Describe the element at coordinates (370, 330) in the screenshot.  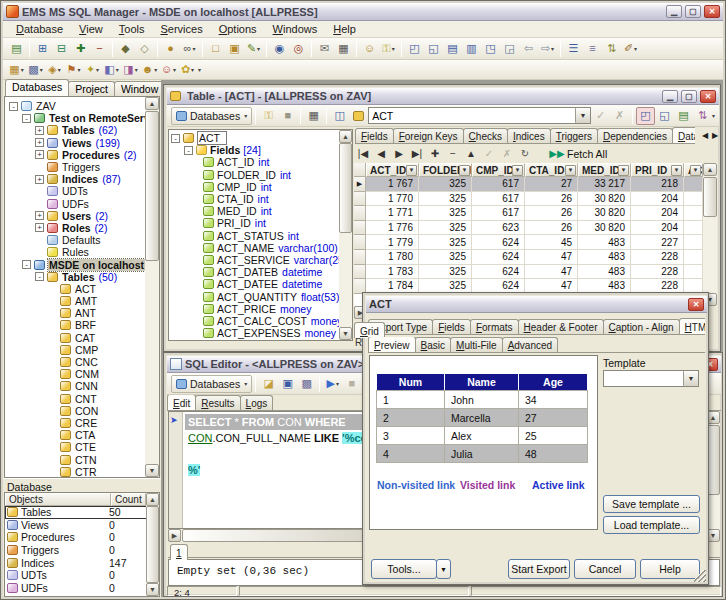
I see `grid-view-tab: Grid` at that location.